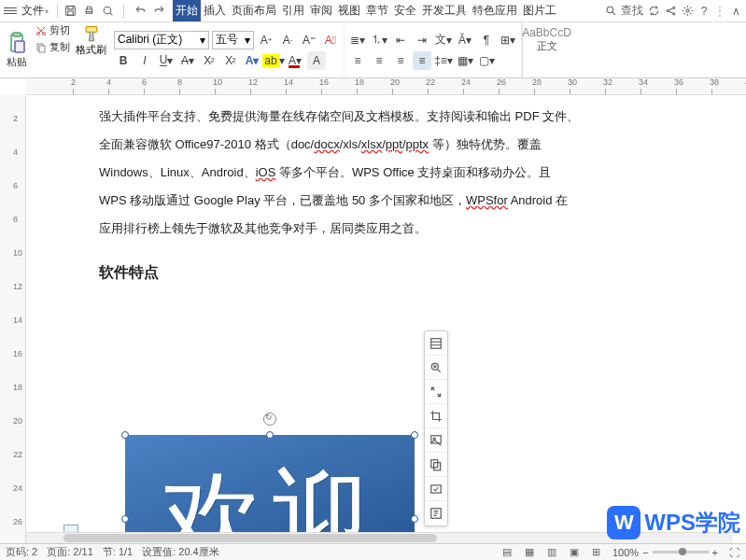 This screenshot has width=746, height=560. What do you see at coordinates (436, 441) in the screenshot?
I see `replace-image-icon` at bounding box center [436, 441].